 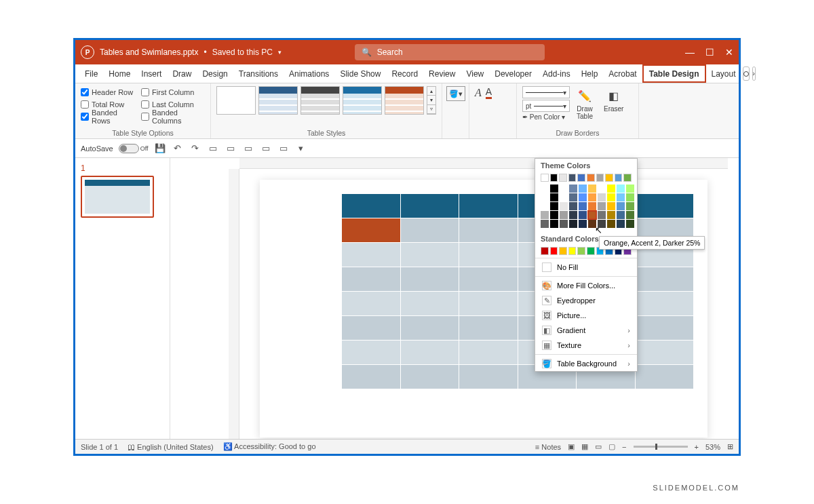 What do you see at coordinates (556, 73) in the screenshot?
I see `tab-addins: Add-ins` at bounding box center [556, 73].